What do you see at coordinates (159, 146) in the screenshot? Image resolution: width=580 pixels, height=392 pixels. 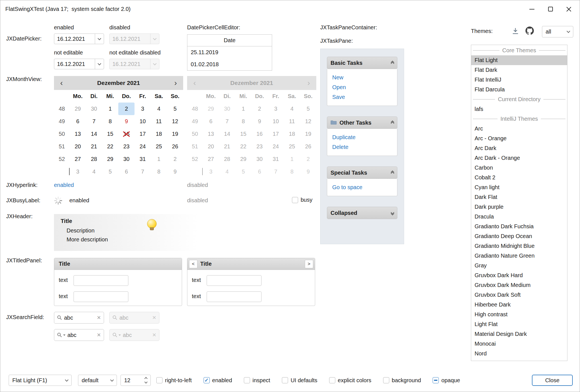 I see `day-cell: 25` at bounding box center [159, 146].